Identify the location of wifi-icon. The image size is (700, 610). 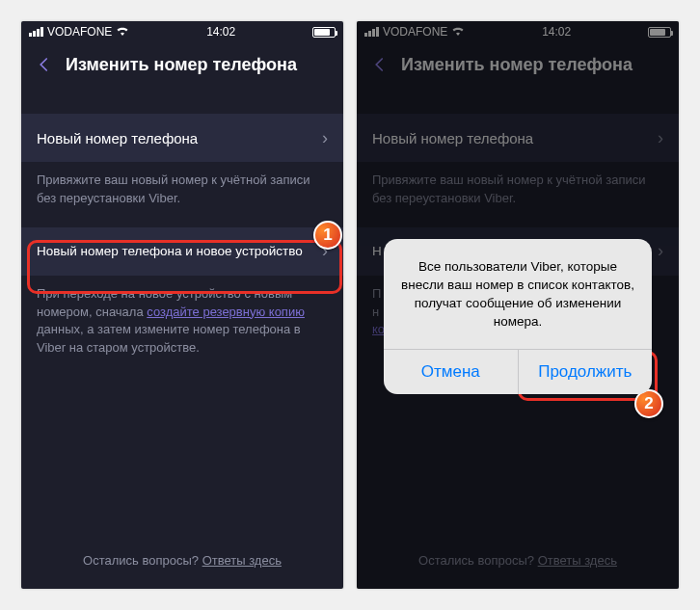
(122, 32).